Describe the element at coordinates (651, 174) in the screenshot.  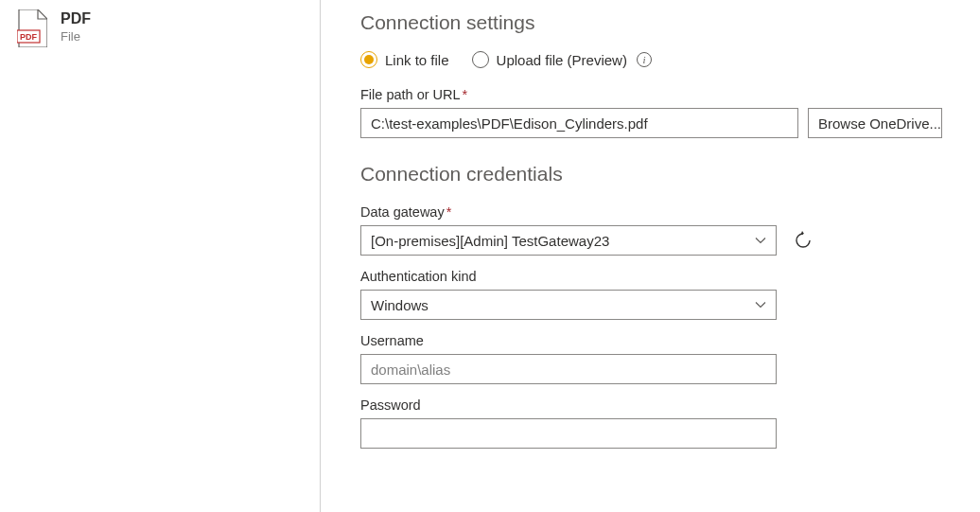
I see `section-heading-credentials: Connection credentials` at that location.